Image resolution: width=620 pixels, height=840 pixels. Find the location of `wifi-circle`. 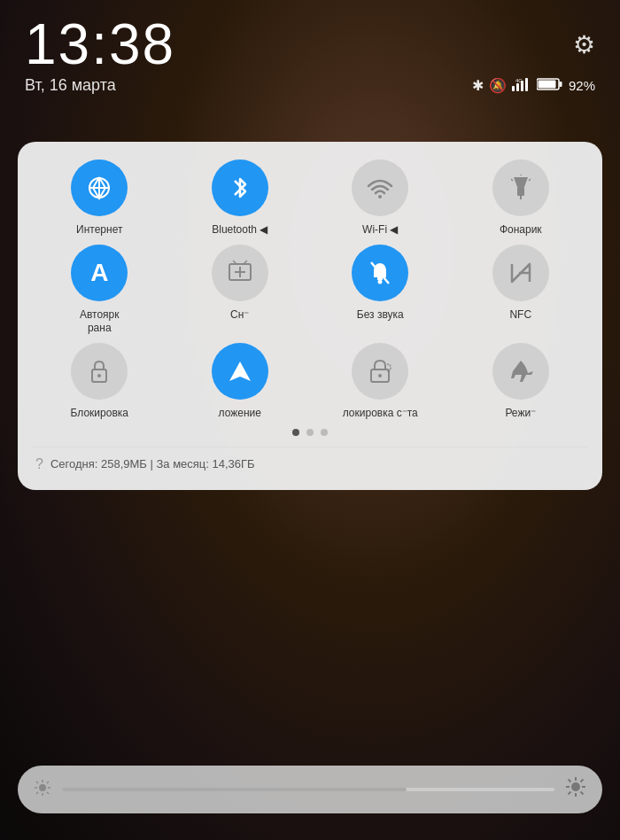

wifi-circle is located at coordinates (380, 188).